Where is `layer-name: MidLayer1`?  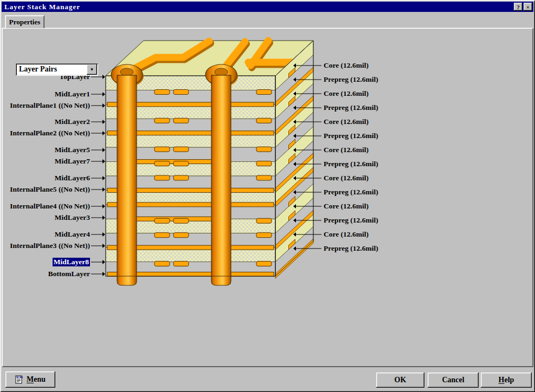
layer-name: MidLayer1 is located at coordinates (73, 94).